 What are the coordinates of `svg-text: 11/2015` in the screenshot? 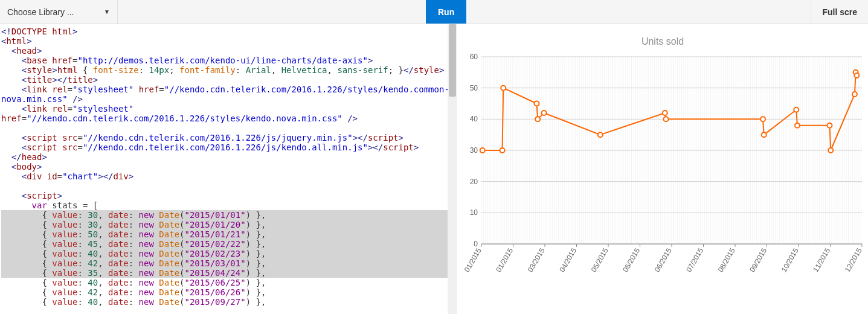 It's located at (821, 260).